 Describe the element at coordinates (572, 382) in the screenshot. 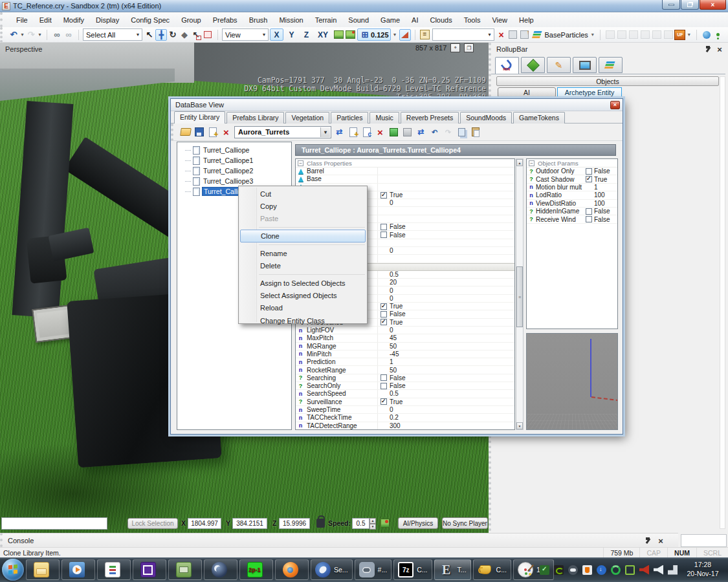

I see `entity-preview-panel` at that location.